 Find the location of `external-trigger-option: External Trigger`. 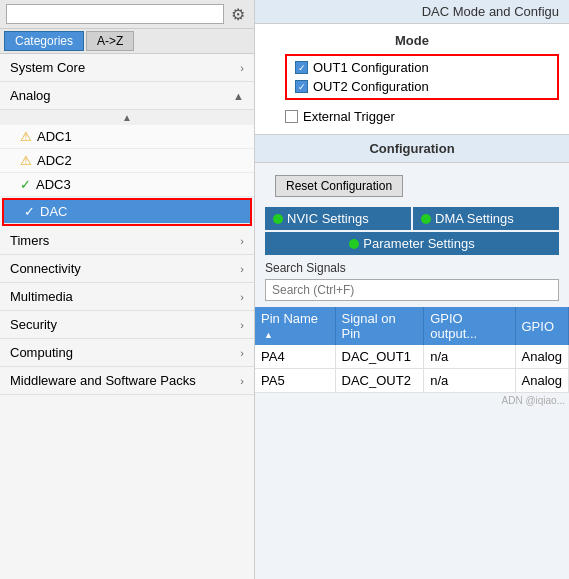

external-trigger-option: External Trigger is located at coordinates (422, 116).